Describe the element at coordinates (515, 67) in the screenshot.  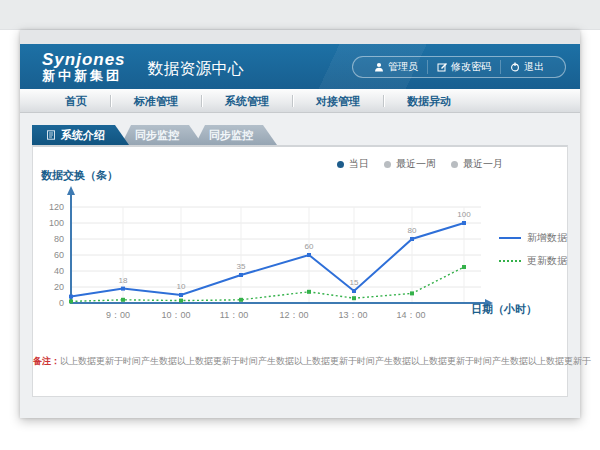
I see `power-icon` at that location.